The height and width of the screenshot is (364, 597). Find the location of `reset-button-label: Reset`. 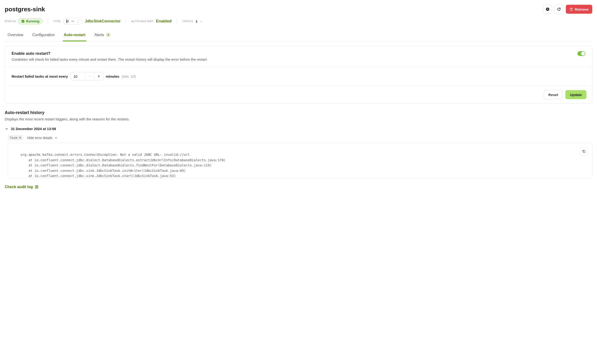

reset-button-label: Reset is located at coordinates (553, 95).